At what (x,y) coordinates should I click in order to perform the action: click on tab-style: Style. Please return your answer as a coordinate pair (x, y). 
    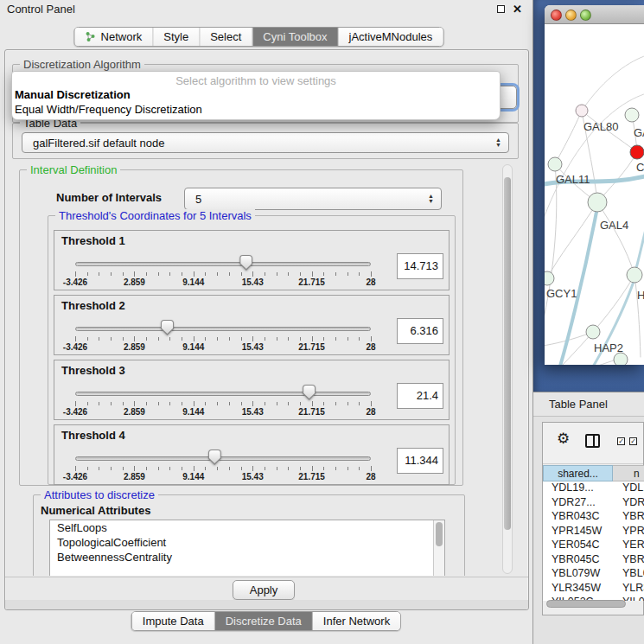
    Looking at the image, I should click on (176, 36).